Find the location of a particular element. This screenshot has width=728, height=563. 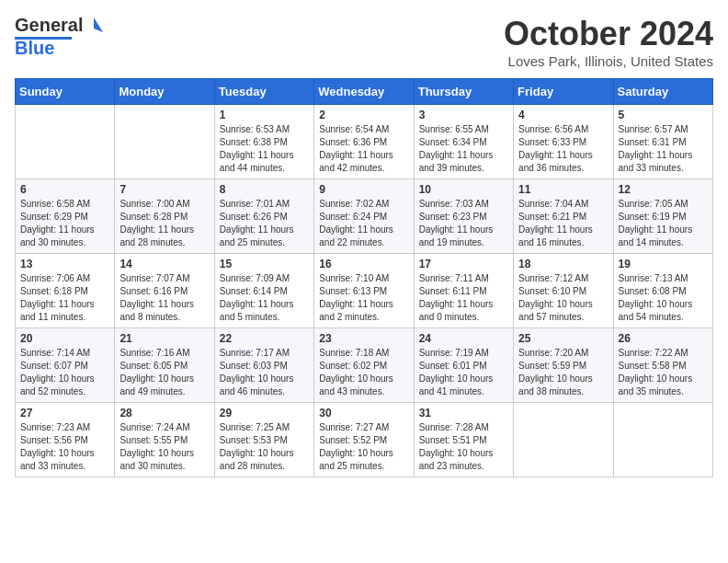

day-number: 9 is located at coordinates (364, 190).